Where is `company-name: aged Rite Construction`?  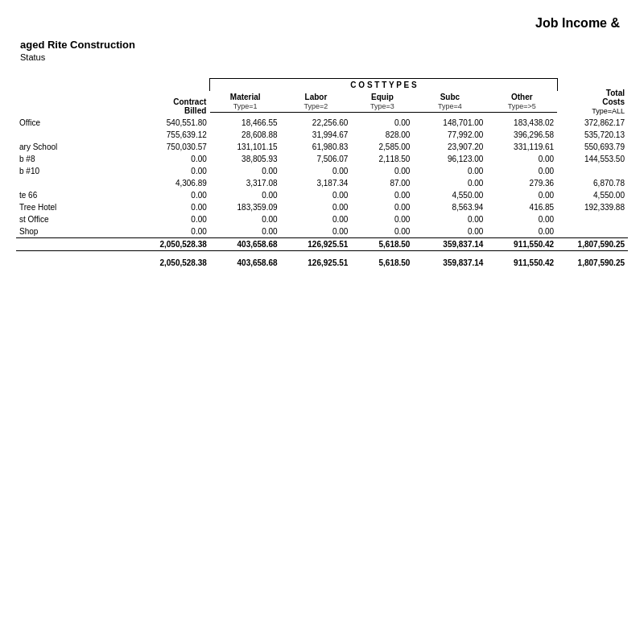 company-name: aged Rite Construction is located at coordinates (322, 45).